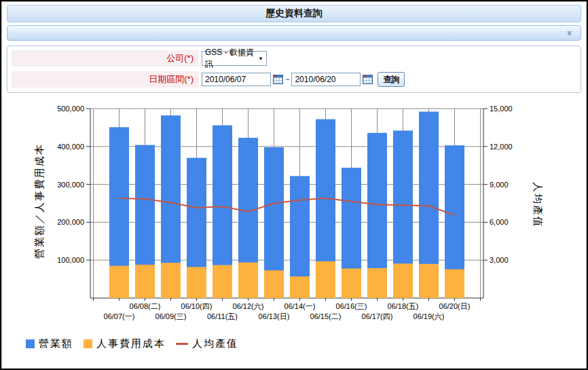 This screenshot has height=370, width=588. What do you see at coordinates (197, 306) in the screenshot?
I see `x-category-label: 06/10(四)` at bounding box center [197, 306].